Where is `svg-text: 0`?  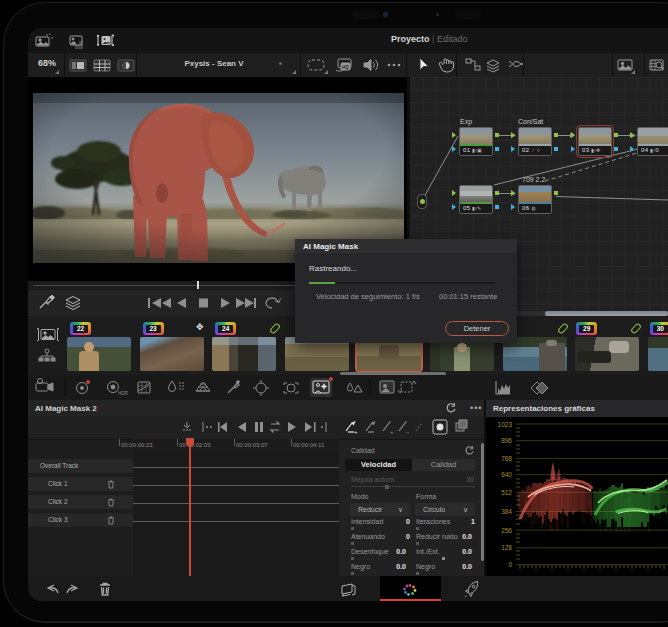
svg-text: 0 is located at coordinates (510, 564).